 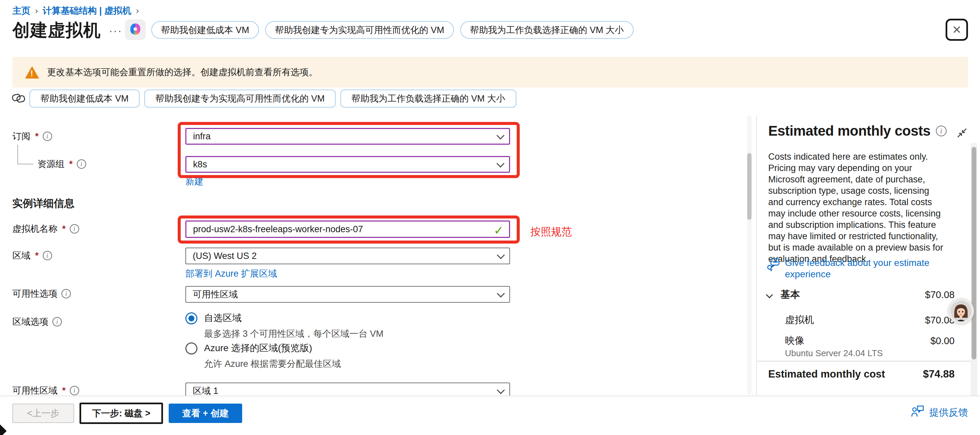 I want to click on close-icon: ✕, so click(x=957, y=30).